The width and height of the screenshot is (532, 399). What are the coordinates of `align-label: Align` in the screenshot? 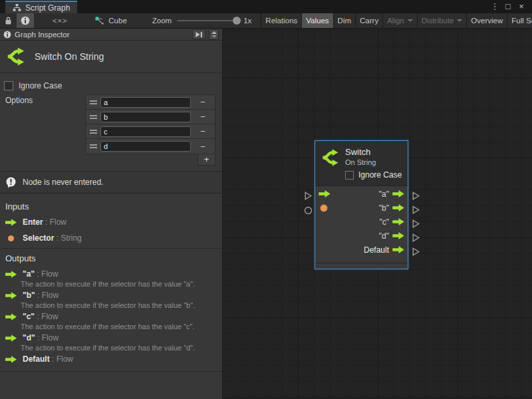 It's located at (396, 21).